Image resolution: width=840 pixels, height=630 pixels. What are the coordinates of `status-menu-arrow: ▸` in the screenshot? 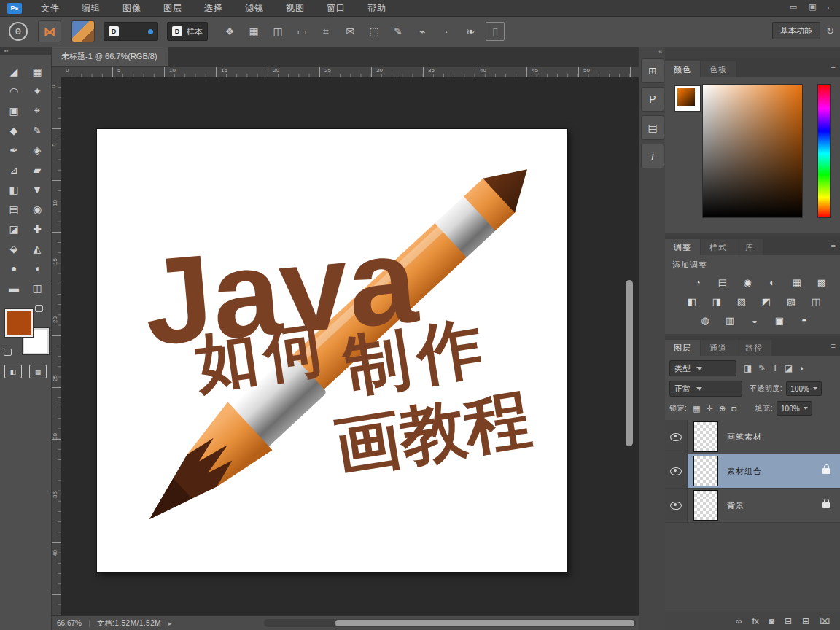 It's located at (171, 623).